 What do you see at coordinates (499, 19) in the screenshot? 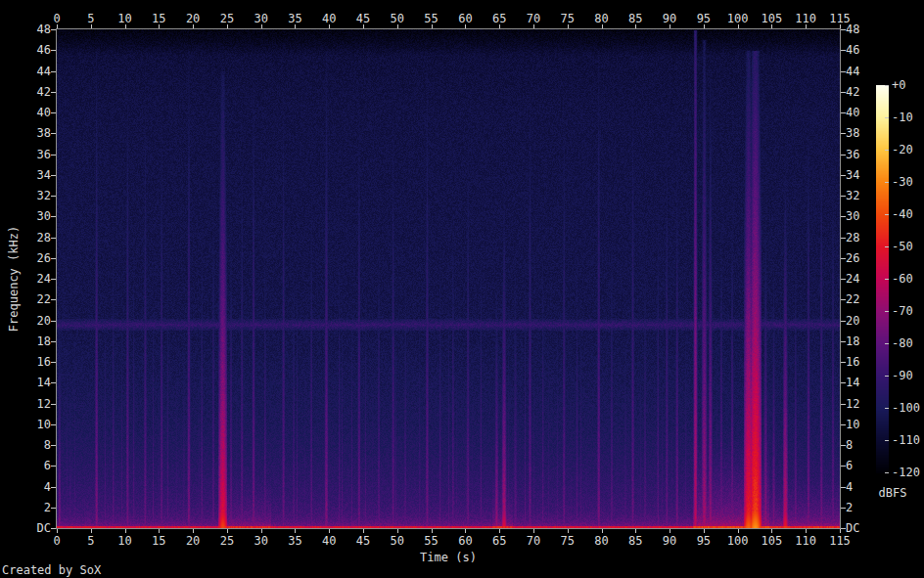
I see `x-tick-label-top: 65` at bounding box center [499, 19].